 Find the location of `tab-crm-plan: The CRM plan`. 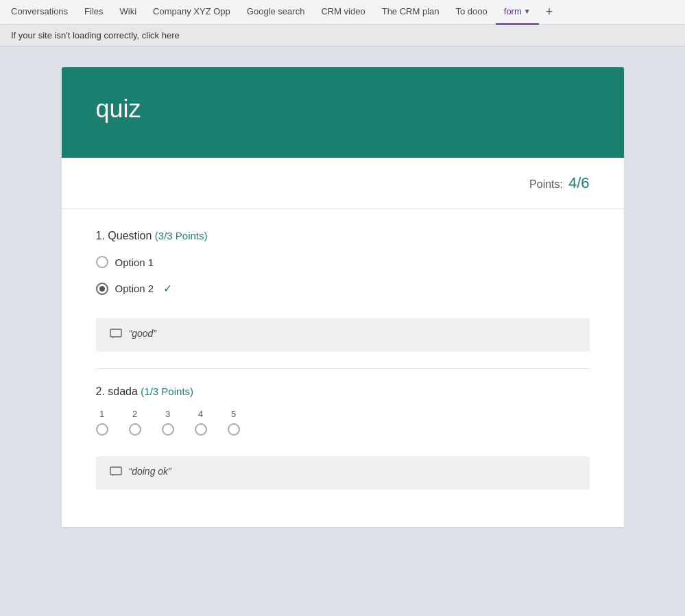

tab-crm-plan: The CRM plan is located at coordinates (411, 12).